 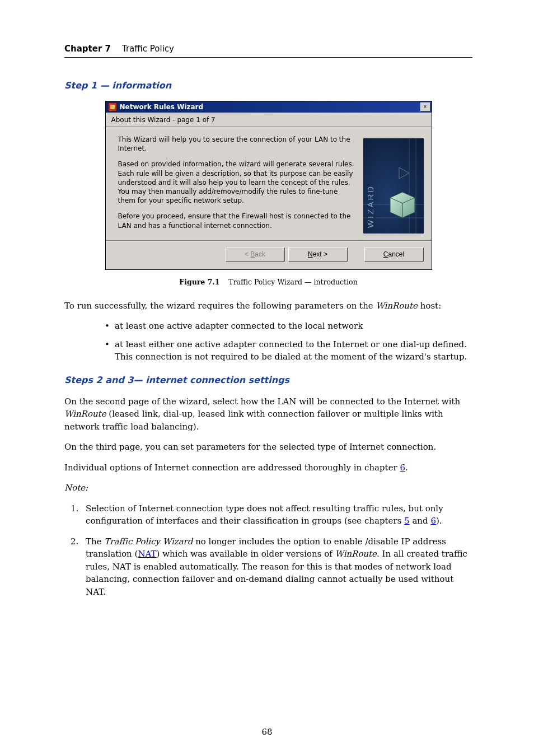 What do you see at coordinates (277, 567) in the screenshot?
I see `list-item: The Traffic Policy Wizard no longer incl…` at bounding box center [277, 567].